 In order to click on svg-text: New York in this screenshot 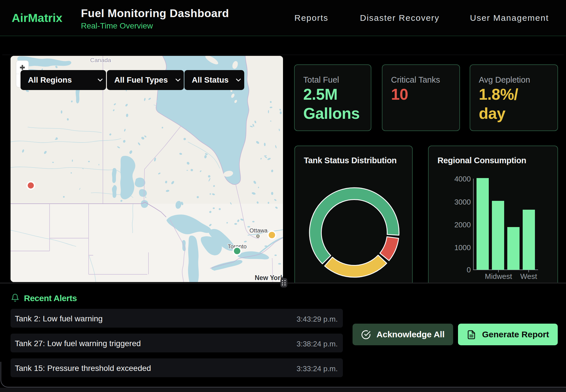, I will do `click(269, 278)`.